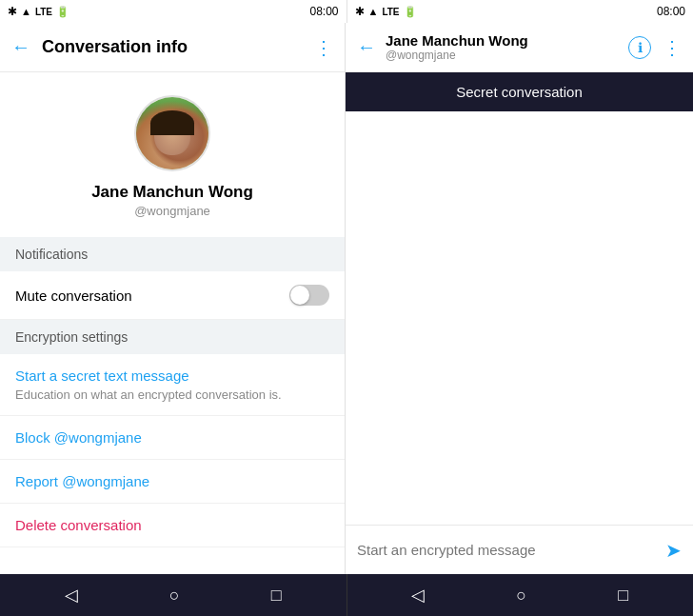 The width and height of the screenshot is (693, 616). Describe the element at coordinates (173, 11) in the screenshot. I see `left-status-bar: ✱ ▲ LTE 🔋 08:00` at that location.